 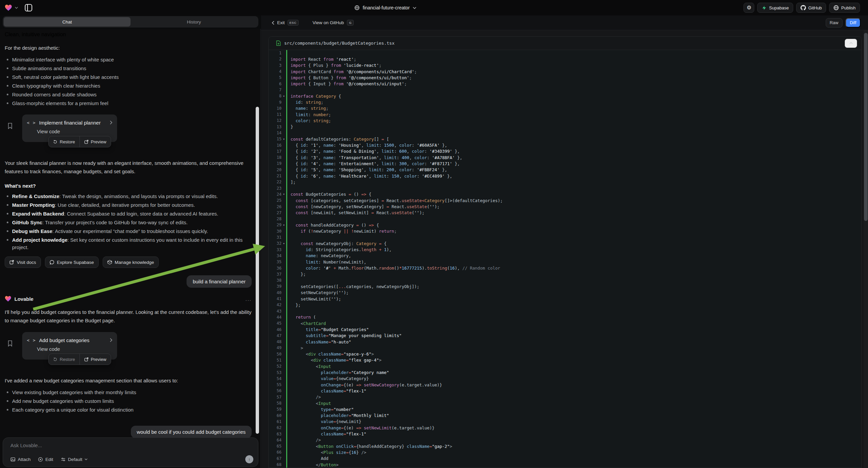 I want to click on list-item: Rounded corners and subtle shadows, so click(x=128, y=95).